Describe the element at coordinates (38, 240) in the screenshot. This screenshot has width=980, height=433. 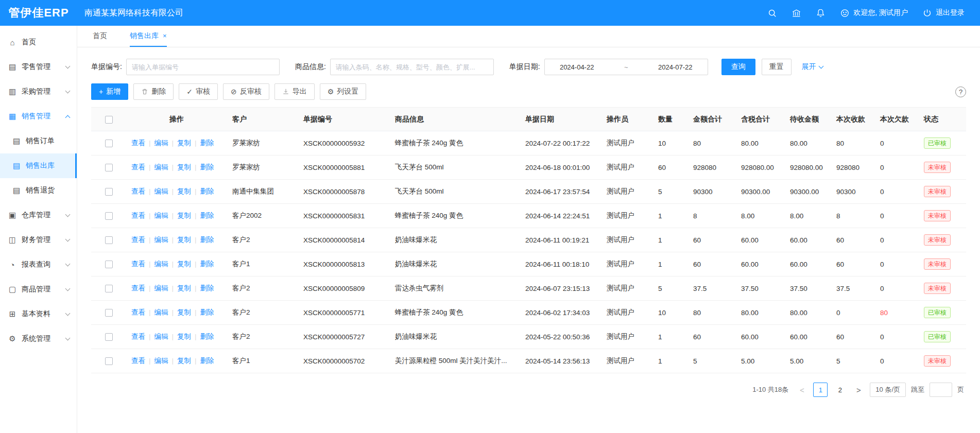
I see `sidebar-item-finance: ◫财务管理` at that location.